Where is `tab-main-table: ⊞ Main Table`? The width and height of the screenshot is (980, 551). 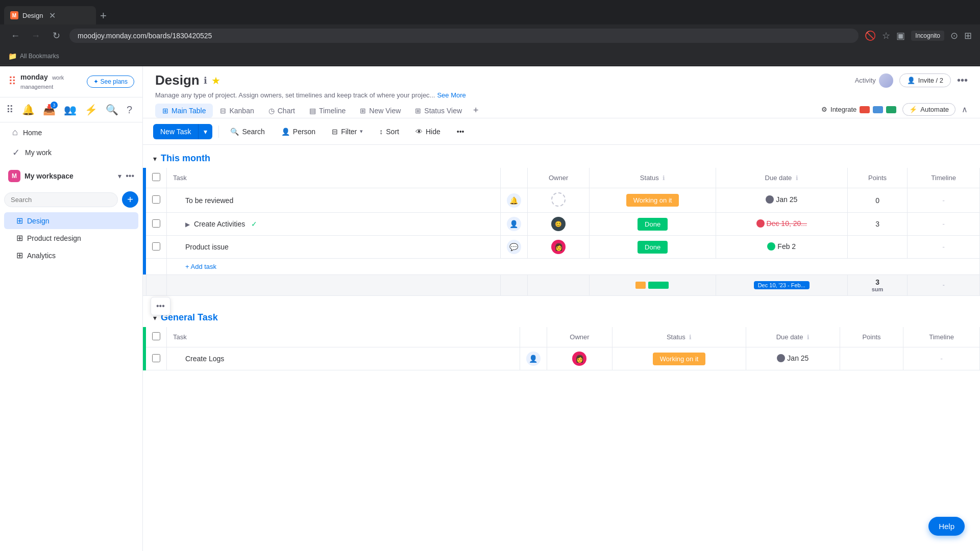
tab-main-table: ⊞ Main Table is located at coordinates (184, 111).